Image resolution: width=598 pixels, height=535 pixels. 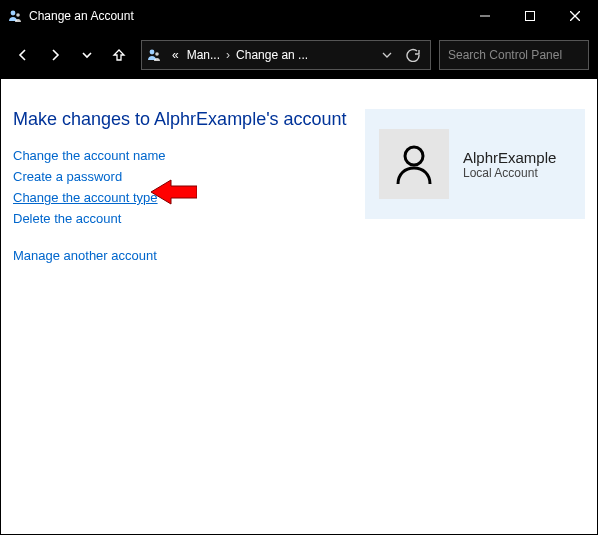 I want to click on address-dropdown, so click(x=387, y=55).